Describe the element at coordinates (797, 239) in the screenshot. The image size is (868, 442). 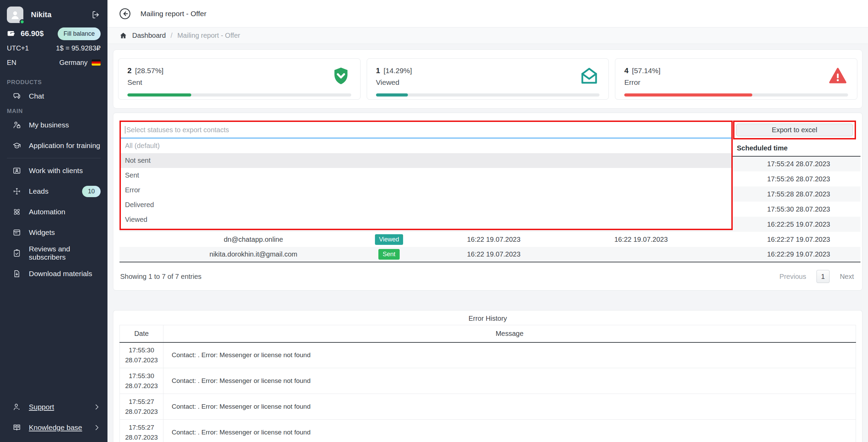
I see `cell-scheduled: 16:22:27 19.07.2023` at that location.